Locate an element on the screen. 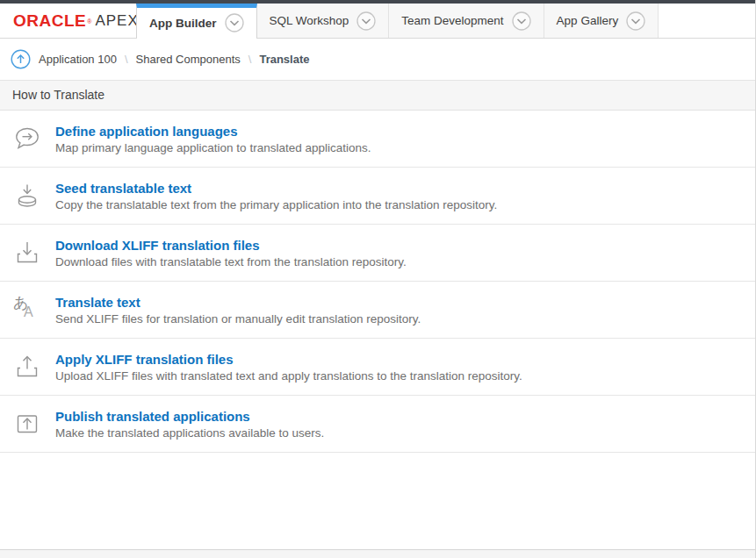 This screenshot has height=558, width=756. howto-item-translate-text: あ A Translate text Send XLIFF files for … is located at coordinates (378, 311).